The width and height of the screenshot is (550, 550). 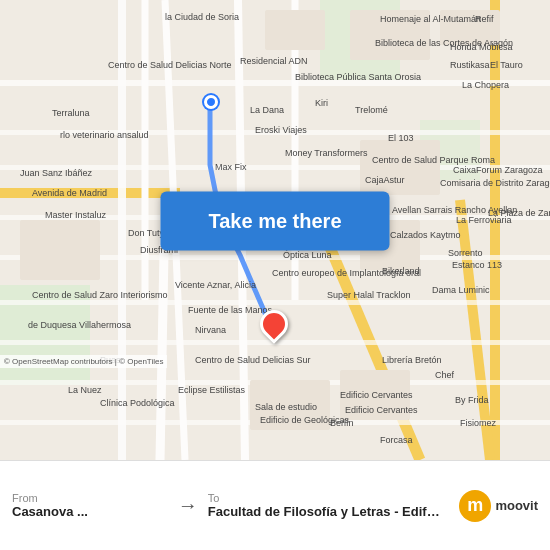 What do you see at coordinates (188, 506) in the screenshot?
I see `direction-arrow: →` at bounding box center [188, 506].